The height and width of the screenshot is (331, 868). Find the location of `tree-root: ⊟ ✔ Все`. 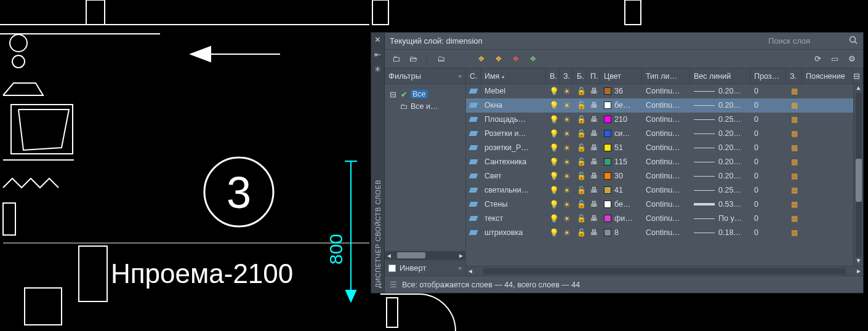

tree-root: ⊟ ✔ Все is located at coordinates (425, 94).